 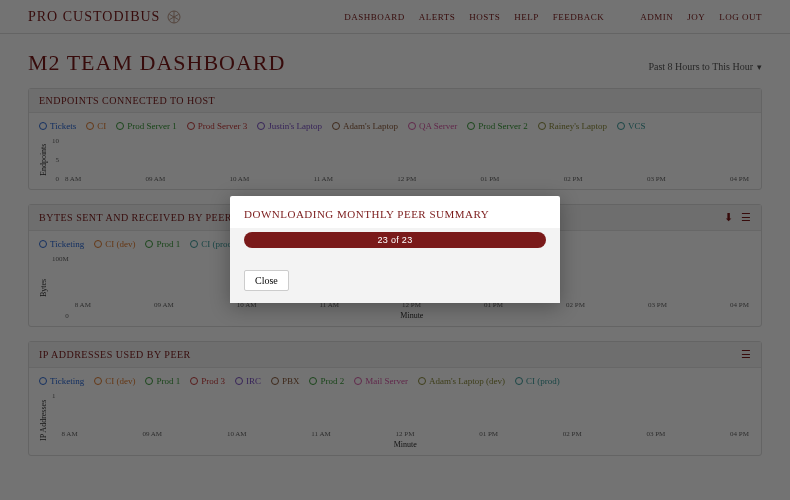 I want to click on progress-bar: 23 of 23, so click(x=395, y=240).